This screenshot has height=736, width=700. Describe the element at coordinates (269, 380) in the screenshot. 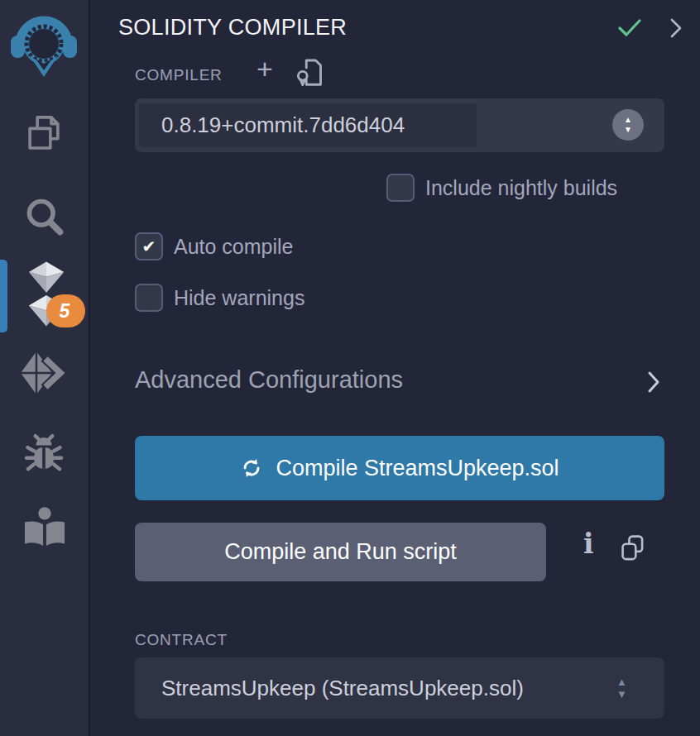

I see `advanced-configurations-toggle: Advanced Configurations` at that location.